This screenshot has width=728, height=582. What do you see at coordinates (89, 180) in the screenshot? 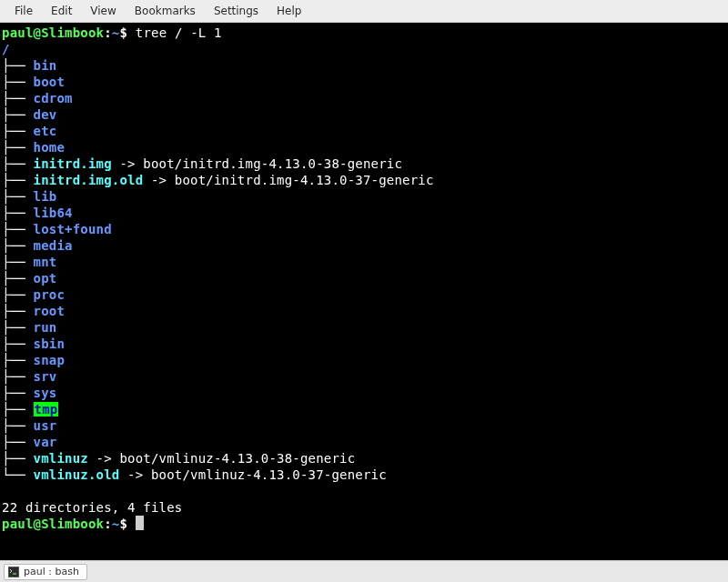
I see `tree-link-initrd.img.old: initrd.img.old` at bounding box center [89, 180].